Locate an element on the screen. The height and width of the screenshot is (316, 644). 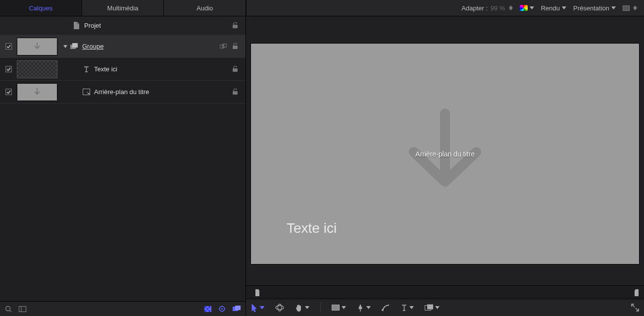
text-tool is located at coordinates (407, 308).